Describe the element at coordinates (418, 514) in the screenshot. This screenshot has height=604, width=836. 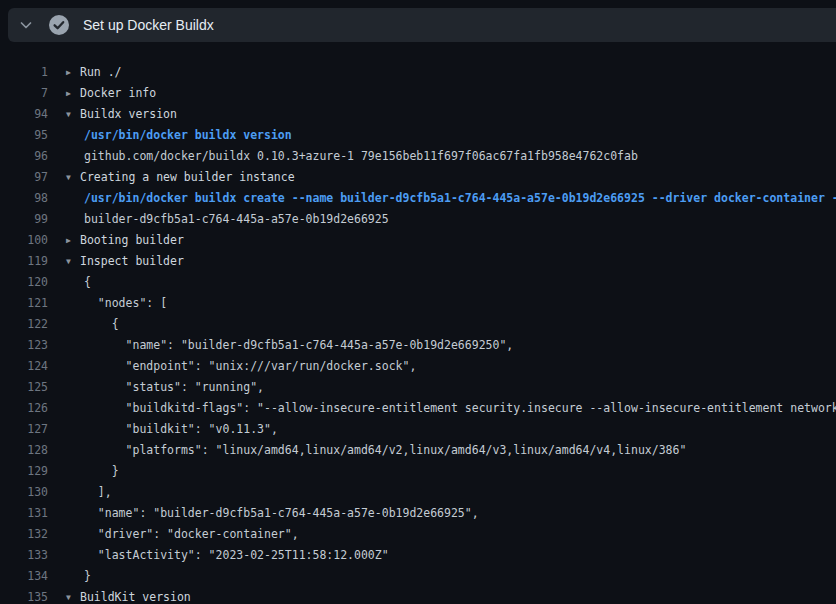
I see `log-line: 131 "name": "builder-d9cfb5a1-c764-445a-…` at that location.